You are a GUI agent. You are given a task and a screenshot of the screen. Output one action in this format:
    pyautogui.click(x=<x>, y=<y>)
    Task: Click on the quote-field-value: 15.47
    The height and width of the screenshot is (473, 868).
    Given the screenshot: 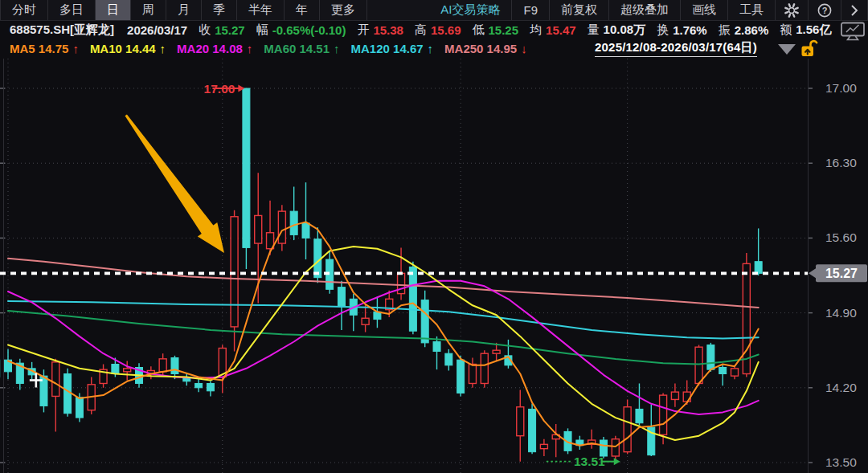 What is the action you would take?
    pyautogui.click(x=561, y=31)
    